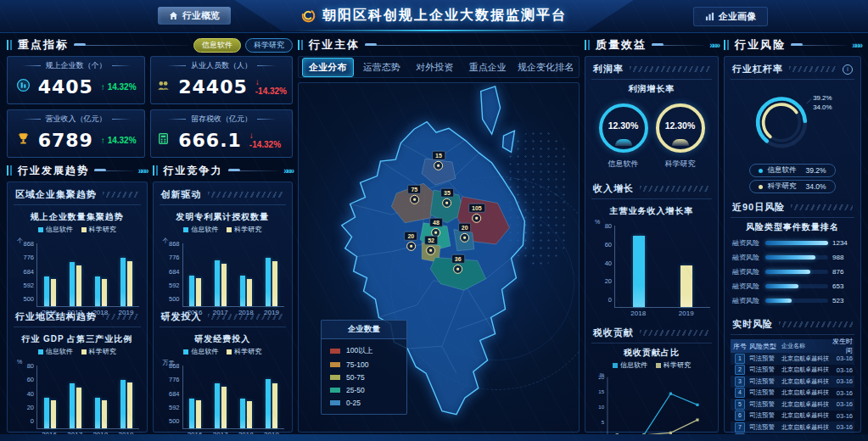 This screenshot has width=868, height=441. What do you see at coordinates (328, 68) in the screenshot?
I see `tab-1: 企业分布` at bounding box center [328, 68].